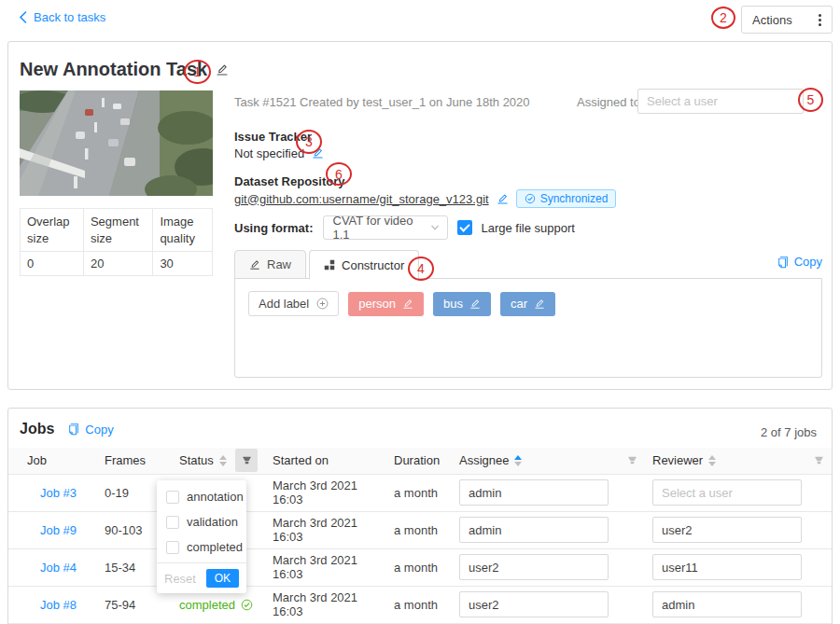  What do you see at coordinates (435, 228) in the screenshot?
I see `chevron-down-icon` at bounding box center [435, 228].